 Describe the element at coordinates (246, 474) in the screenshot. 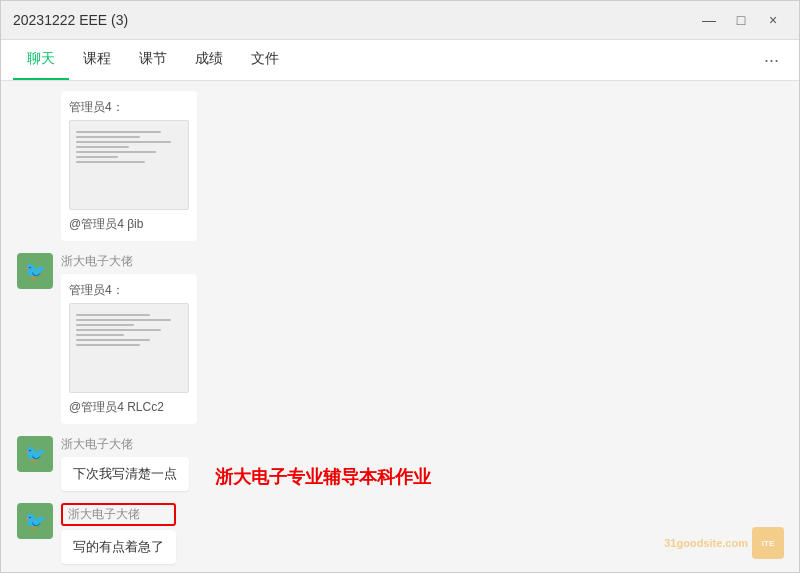

I see `message-row: 下次我写清楚一点 浙大电子专业辅导本科作业` at that location.